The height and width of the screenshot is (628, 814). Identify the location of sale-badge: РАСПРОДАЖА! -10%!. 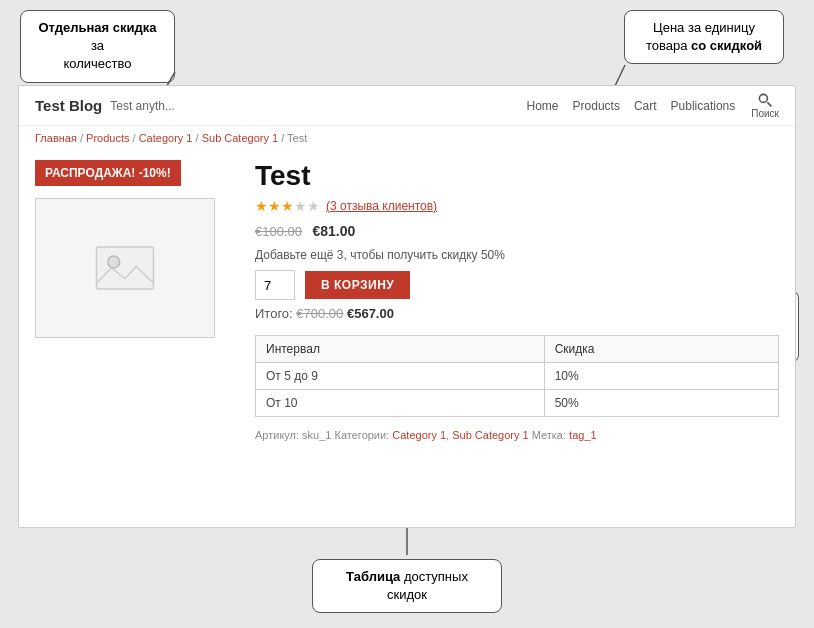
(108, 173).